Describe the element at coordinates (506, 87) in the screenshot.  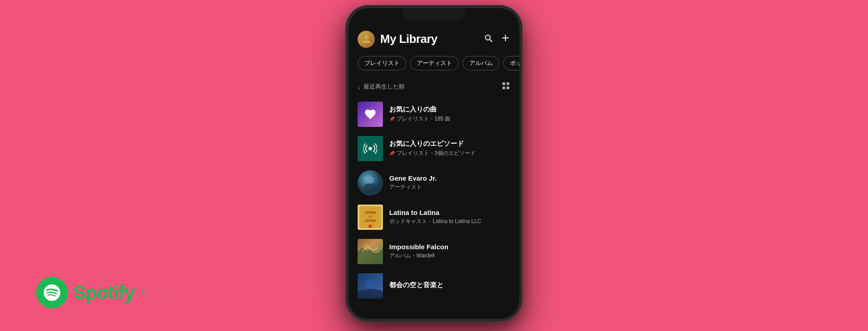
I see `grid-view-button` at that location.